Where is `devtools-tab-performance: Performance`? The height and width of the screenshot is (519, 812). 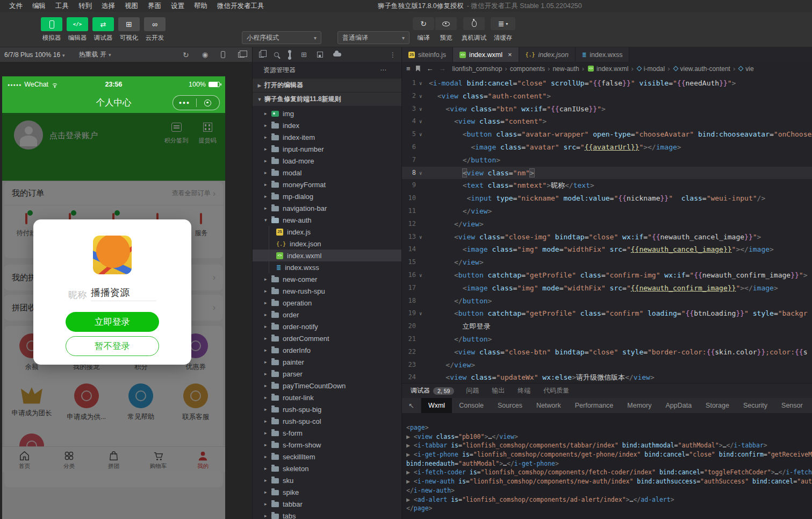 devtools-tab-performance: Performance is located at coordinates (594, 406).